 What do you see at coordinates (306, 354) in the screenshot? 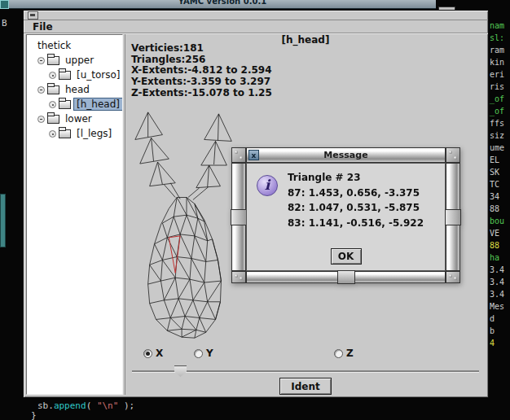
I see `axis-radio-group: X Y Z` at bounding box center [306, 354].